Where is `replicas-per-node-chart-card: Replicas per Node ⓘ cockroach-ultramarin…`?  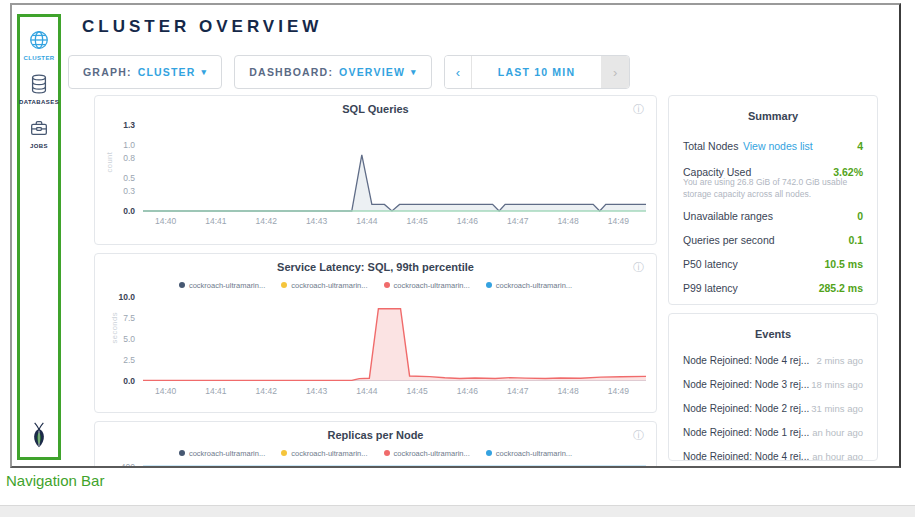
replicas-per-node-chart-card: Replicas per Node ⓘ cockroach-ultramarin… is located at coordinates (376, 444).